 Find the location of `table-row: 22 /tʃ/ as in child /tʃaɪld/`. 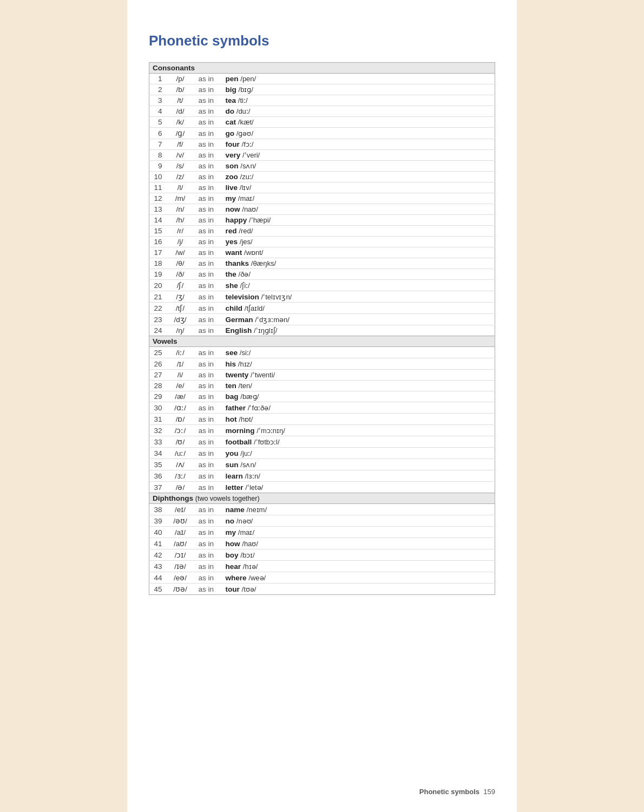

table-row: 22 /tʃ/ as in child /tʃaɪld/ is located at coordinates (323, 309).